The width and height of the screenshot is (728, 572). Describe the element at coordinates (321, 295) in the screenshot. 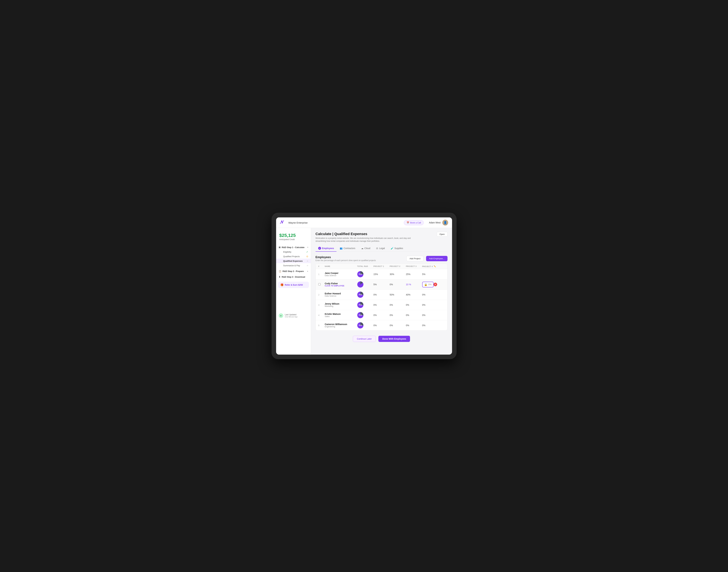

I see `row-num-esther: 2` at that location.